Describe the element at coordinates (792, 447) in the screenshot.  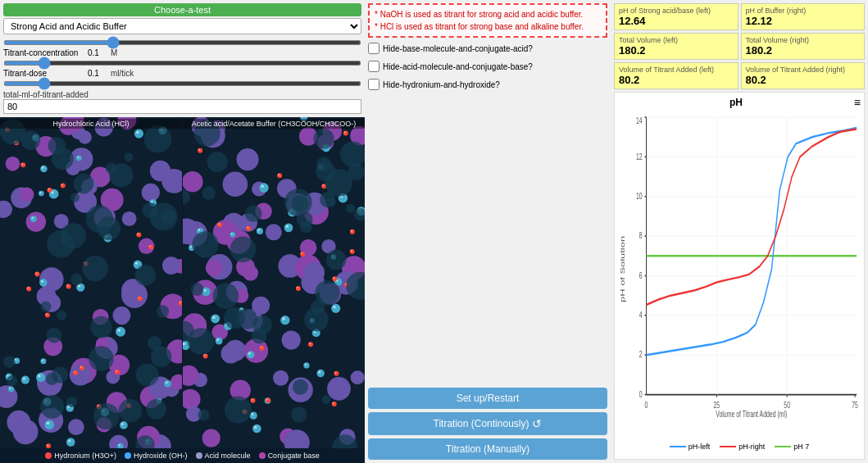
I see `legend-ph7: pH 7` at that location.